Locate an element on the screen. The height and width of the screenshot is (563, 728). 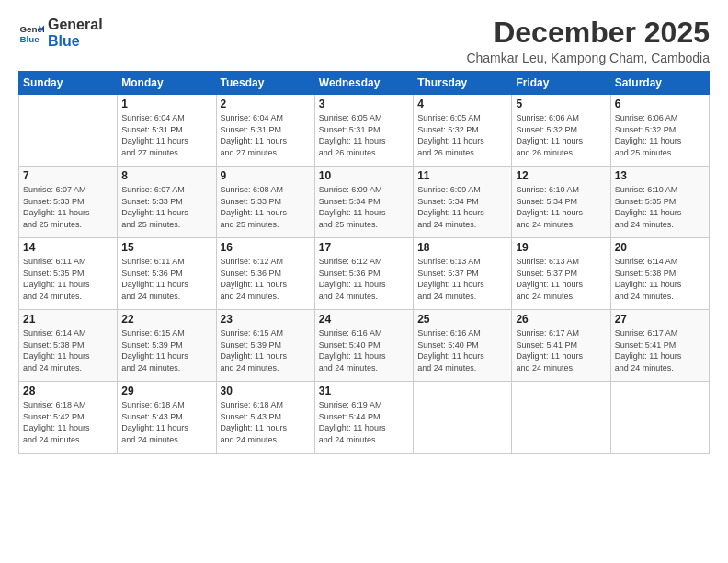
calendar-week-1: 1Sunrise: 6:04 AM Sunset: 5:31 PM Daylig… is located at coordinates (364, 131).